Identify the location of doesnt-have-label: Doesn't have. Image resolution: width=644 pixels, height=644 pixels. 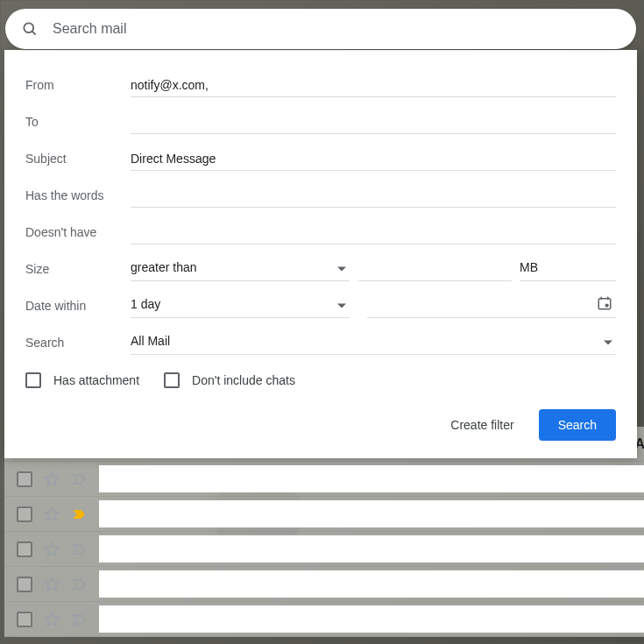
(78, 232).